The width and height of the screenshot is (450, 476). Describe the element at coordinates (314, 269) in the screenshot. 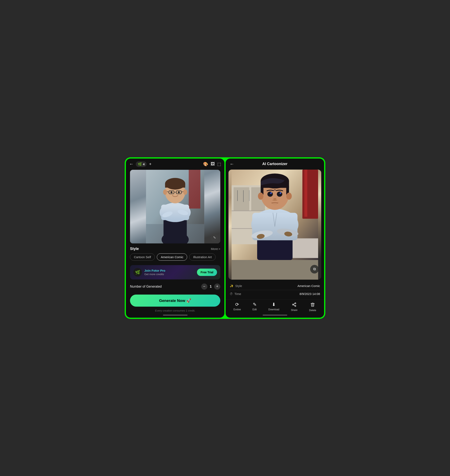

I see `compare-icon: ⧉` at that location.